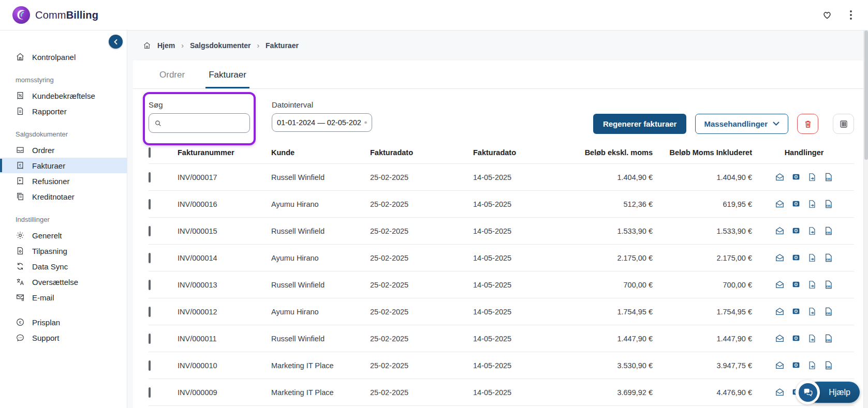 The height and width of the screenshot is (408, 868). What do you see at coordinates (225, 153) in the screenshot?
I see `header-fakturanummer: Fakturanummer` at bounding box center [225, 153].